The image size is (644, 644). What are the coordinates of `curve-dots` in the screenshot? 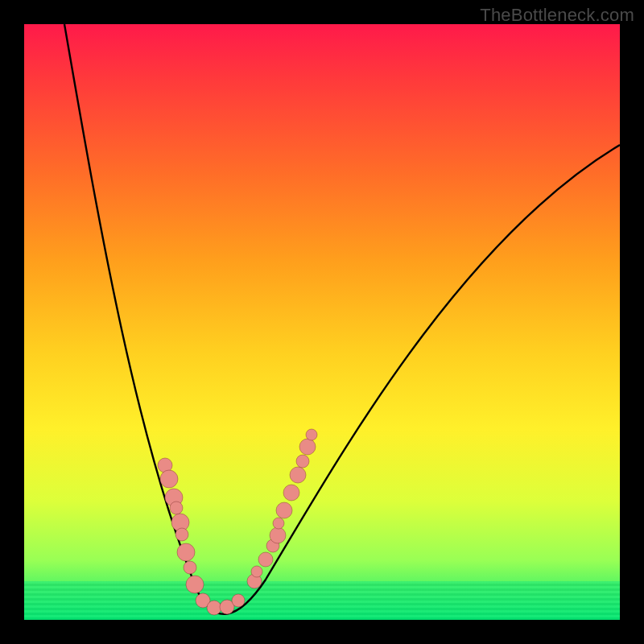 It's located at (237, 522).